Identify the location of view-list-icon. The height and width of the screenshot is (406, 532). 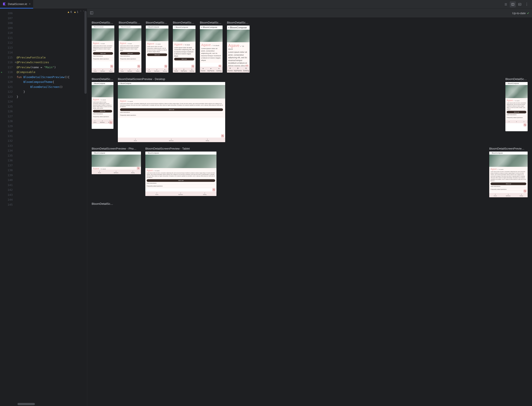
(506, 4).